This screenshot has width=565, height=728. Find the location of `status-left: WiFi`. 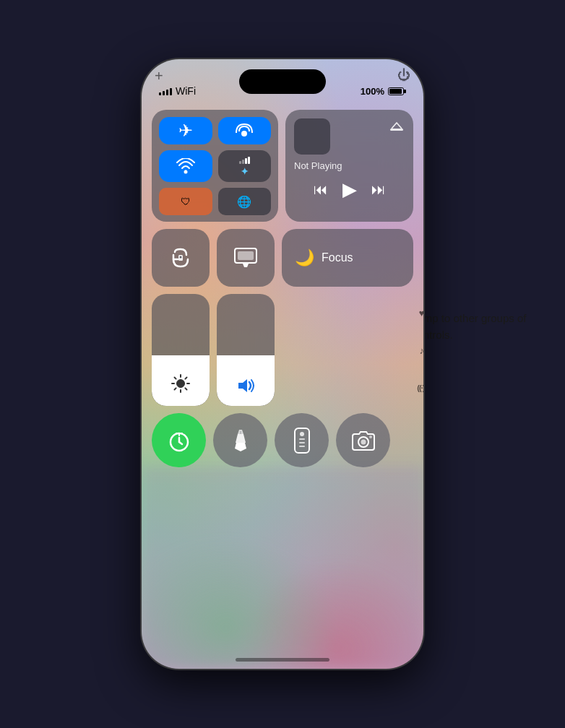

status-left: WiFi is located at coordinates (178, 91).